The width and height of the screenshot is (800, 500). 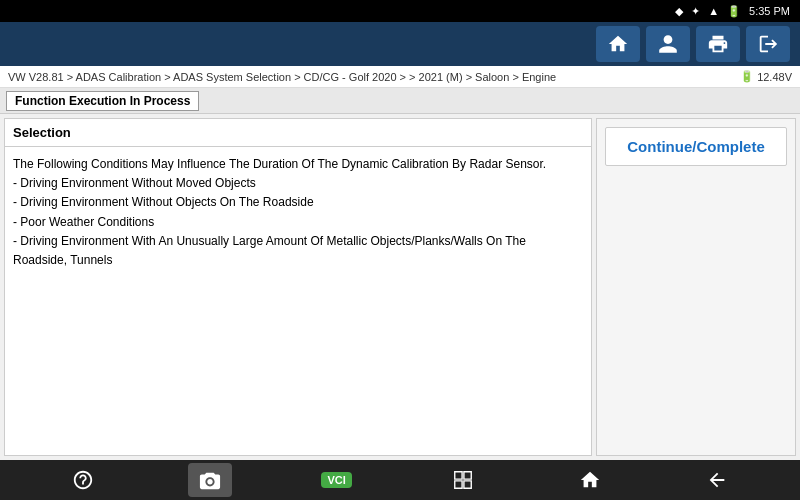 What do you see at coordinates (618, 44) in the screenshot?
I see `home-nav-button` at bounding box center [618, 44].